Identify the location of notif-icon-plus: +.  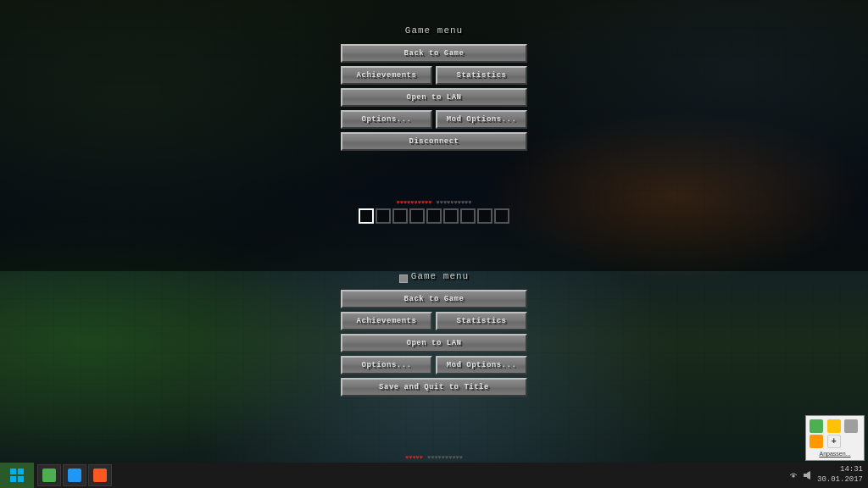
(834, 441).